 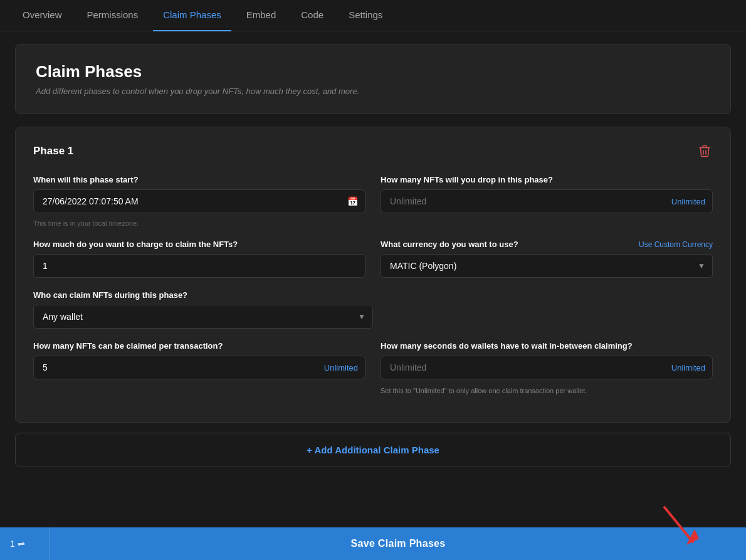 What do you see at coordinates (373, 450) in the screenshot?
I see `add-phase-label: + Add Additional Claim Phase` at bounding box center [373, 450].